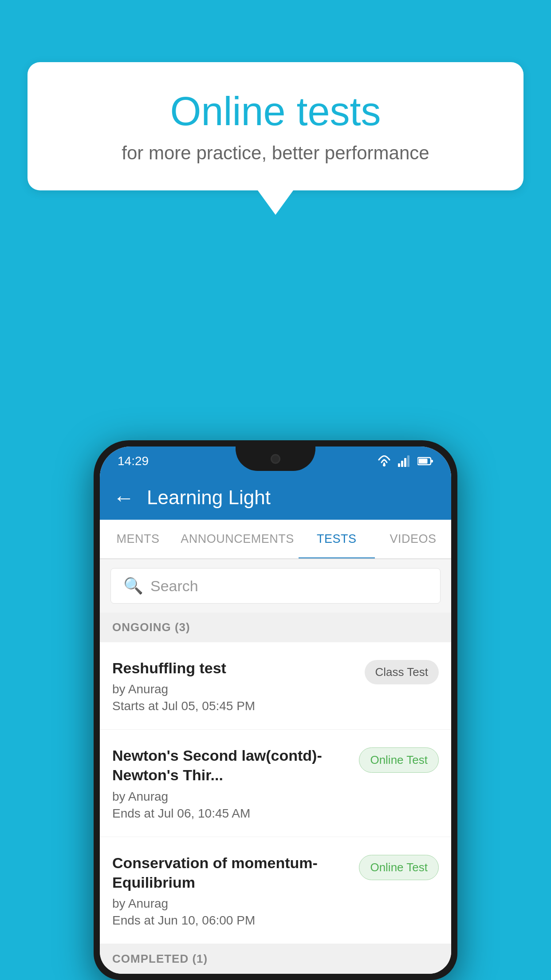  I want to click on speech-bubble-container: Online tests for more practice, better p…, so click(276, 138).